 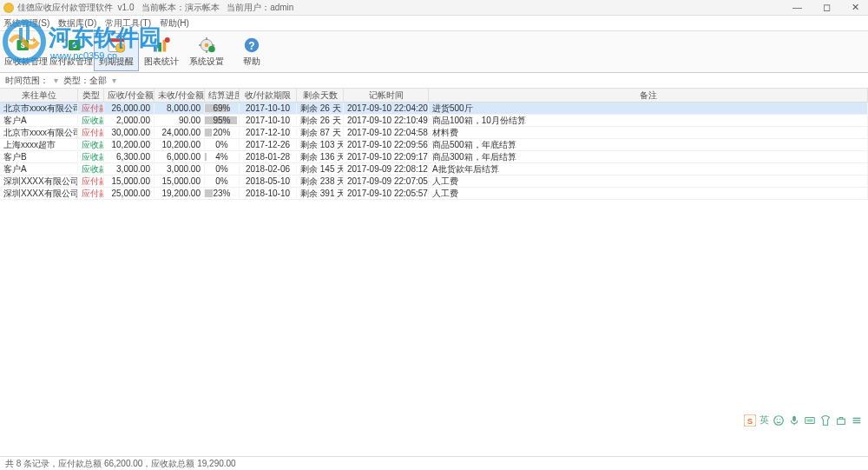 What do you see at coordinates (794, 420) in the screenshot?
I see `mic-icon` at bounding box center [794, 420].